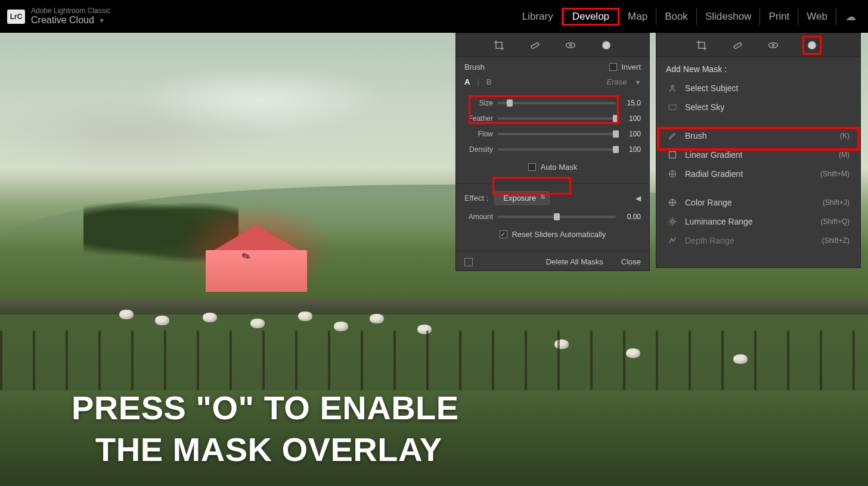 This screenshot has height=486, width=868. I want to click on module-develop: Develop, so click(591, 17).